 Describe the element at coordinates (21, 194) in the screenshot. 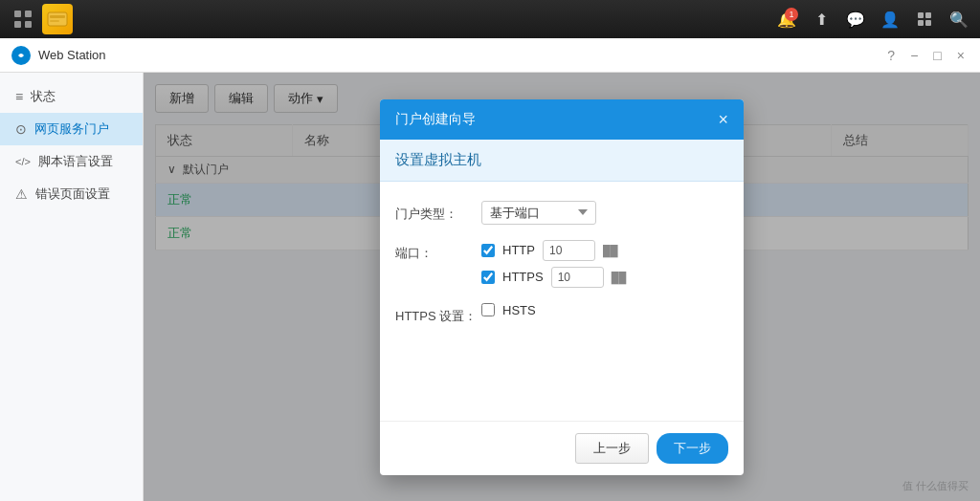

I see `error-page-icon: ⚠` at that location.